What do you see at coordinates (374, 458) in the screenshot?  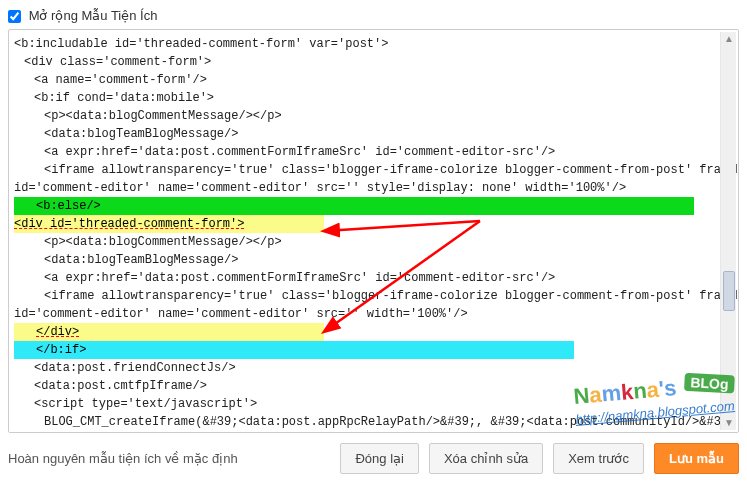 I see `footer-bar: Hoàn nguyên mẫu tiện ích về mặc định Đón…` at bounding box center [374, 458].